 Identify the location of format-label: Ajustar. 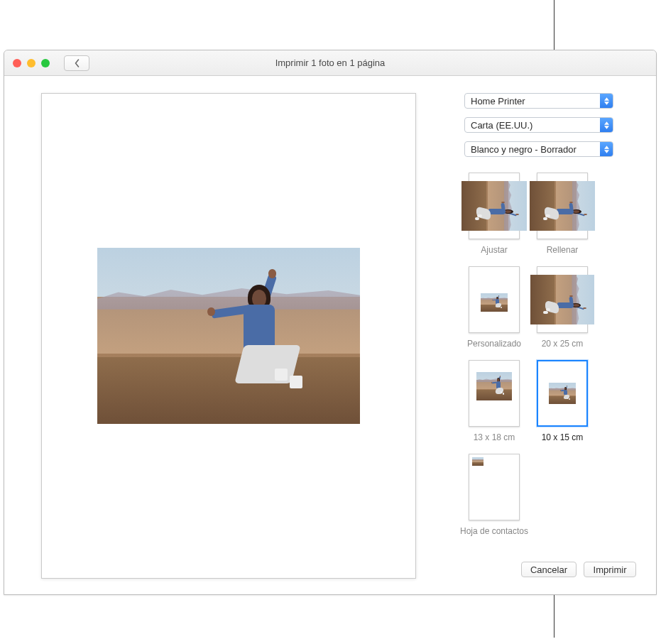
(494, 250).